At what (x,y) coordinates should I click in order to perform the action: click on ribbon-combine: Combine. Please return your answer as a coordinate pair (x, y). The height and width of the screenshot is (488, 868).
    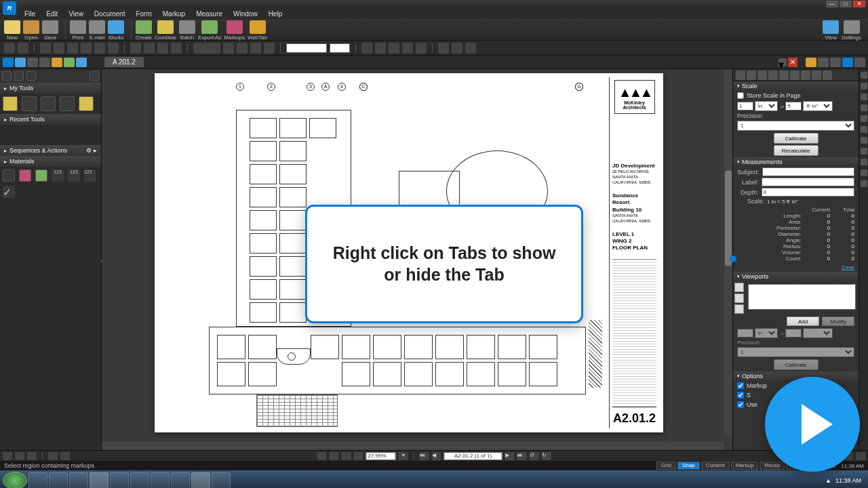
    Looking at the image, I should click on (165, 30).